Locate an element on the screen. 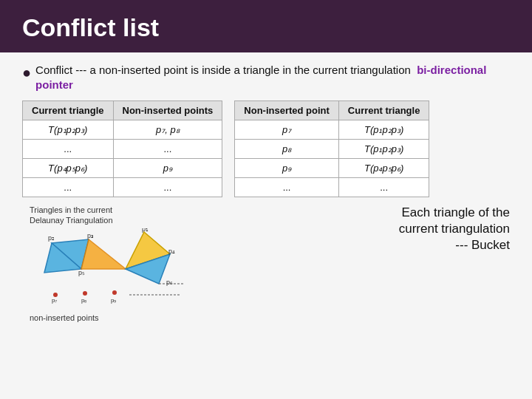 Image resolution: width=532 pixels, height=399 pixels. diagram-area: Triangles in the current Delaunay Triang… is located at coordinates (107, 265).